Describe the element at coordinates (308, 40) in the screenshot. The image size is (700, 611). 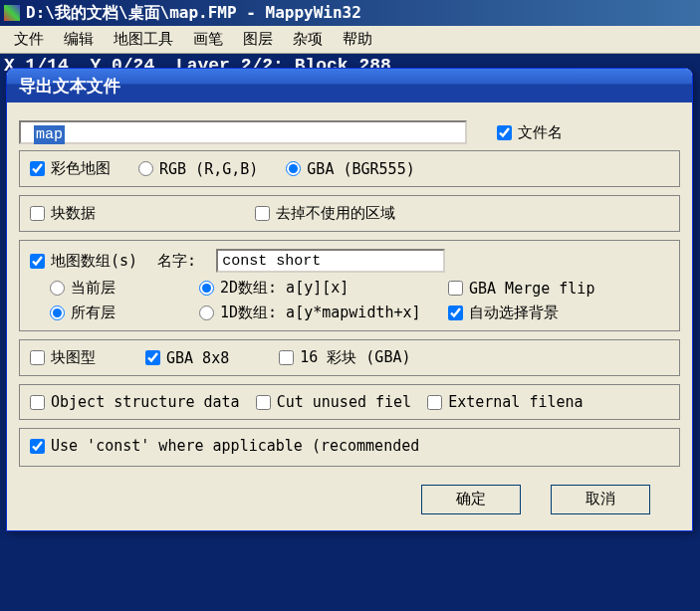
I see `menu-misc: 杂项` at that location.